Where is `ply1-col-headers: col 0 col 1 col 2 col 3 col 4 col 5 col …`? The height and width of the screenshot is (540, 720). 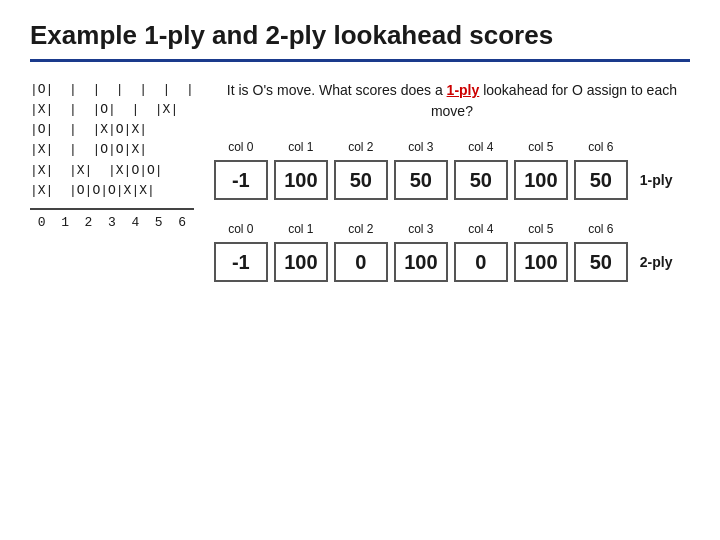 ply1-col-headers: col 0 col 1 col 2 col 3 col 4 col 5 col … is located at coordinates (452, 147).